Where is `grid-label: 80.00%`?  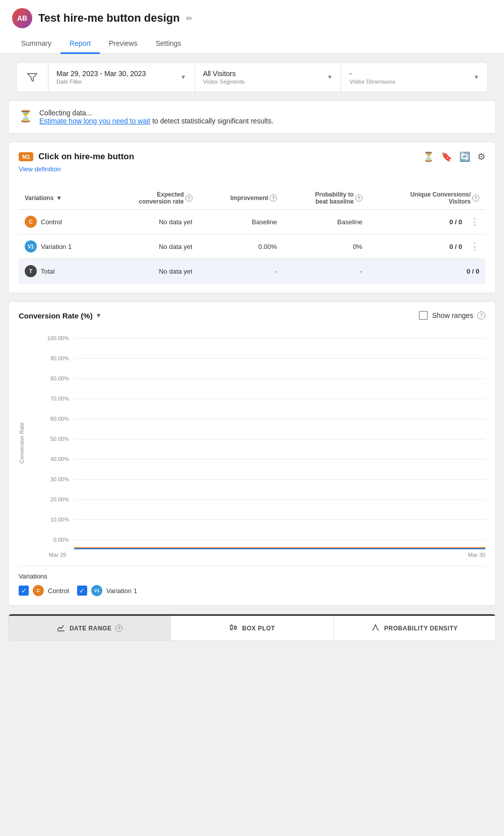
grid-label: 80.00% is located at coordinates (59, 378).